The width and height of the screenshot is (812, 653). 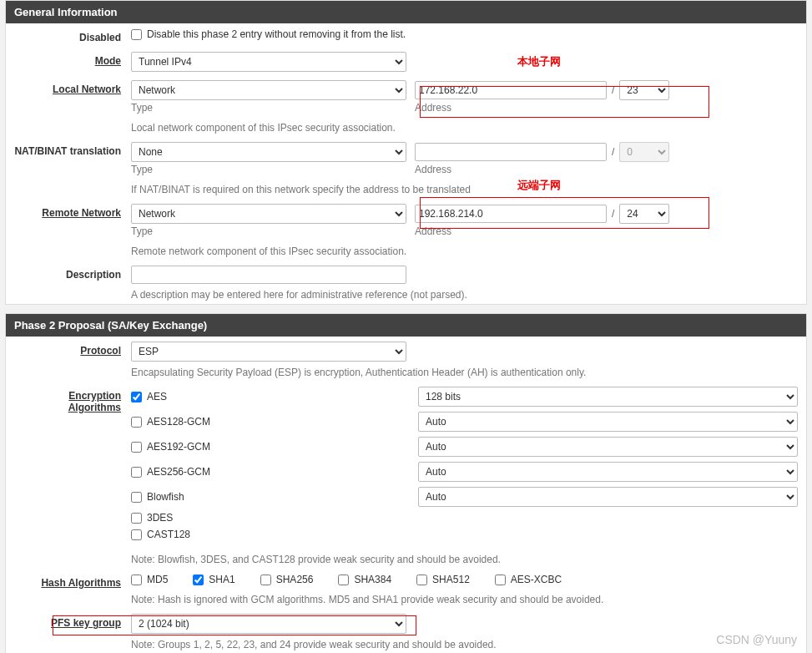 I want to click on row-description: Description A description may be entered…, so click(x=406, y=282).